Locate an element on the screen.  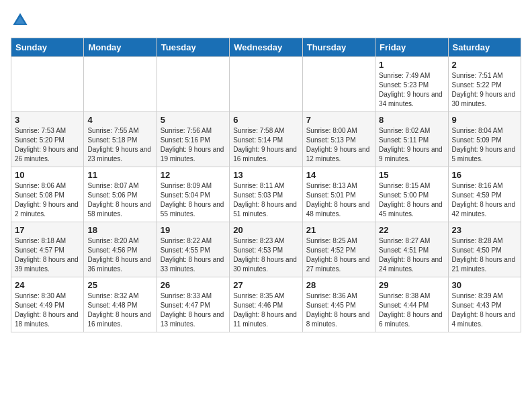
day-number: 26 is located at coordinates (193, 285).